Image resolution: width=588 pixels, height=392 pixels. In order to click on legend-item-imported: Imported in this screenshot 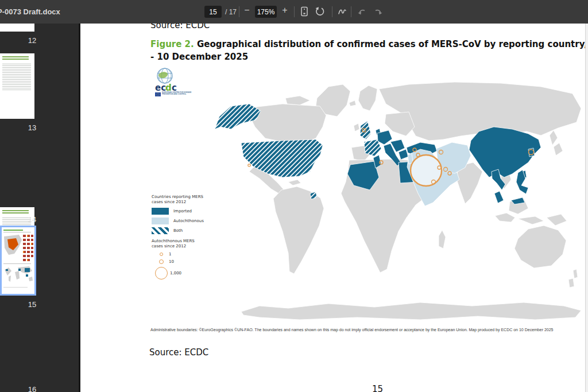, I will do `click(179, 211)`.